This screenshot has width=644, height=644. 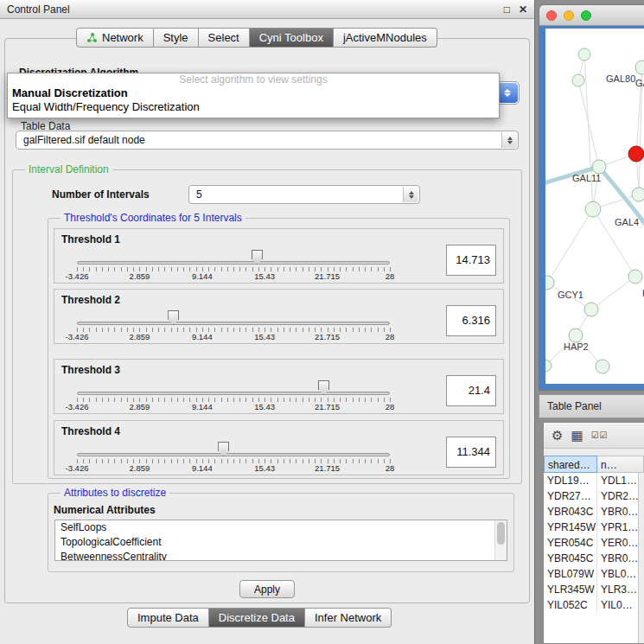 I want to click on tab-select: Select, so click(x=225, y=38).